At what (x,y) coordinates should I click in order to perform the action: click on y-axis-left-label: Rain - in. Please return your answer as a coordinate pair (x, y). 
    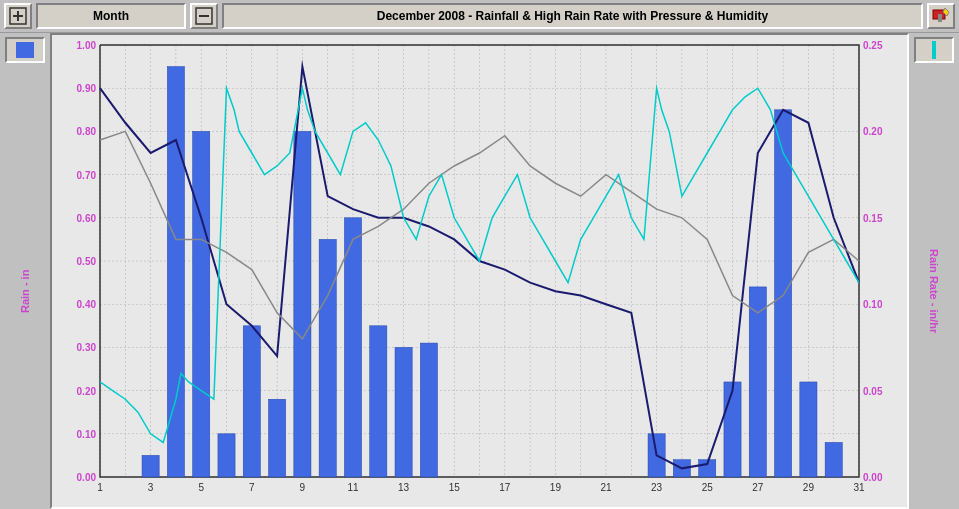
    Looking at the image, I should click on (25, 291).